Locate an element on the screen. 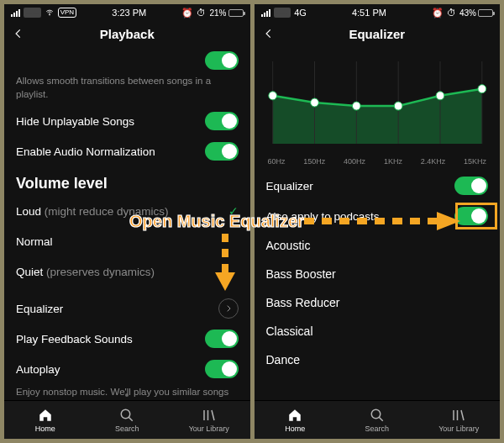  volume-quiet-label: Quiet is located at coordinates (29, 272).